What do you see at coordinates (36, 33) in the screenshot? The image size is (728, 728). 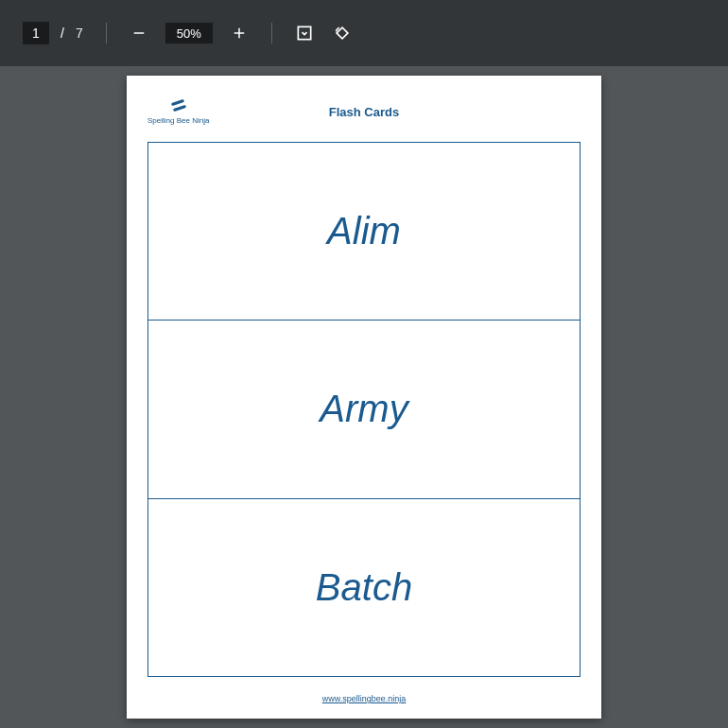 I see `page-number-input` at bounding box center [36, 33].